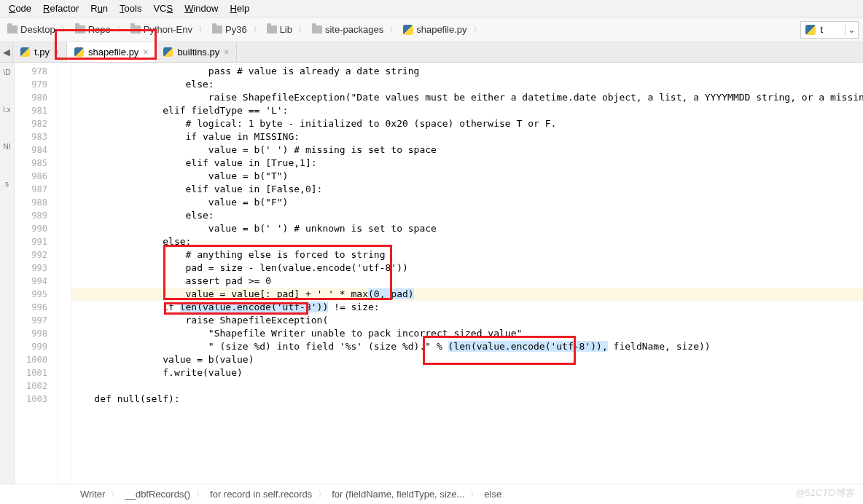 The image size is (863, 504). I want to click on breadcrumb-item: shapefile.py, so click(434, 29).